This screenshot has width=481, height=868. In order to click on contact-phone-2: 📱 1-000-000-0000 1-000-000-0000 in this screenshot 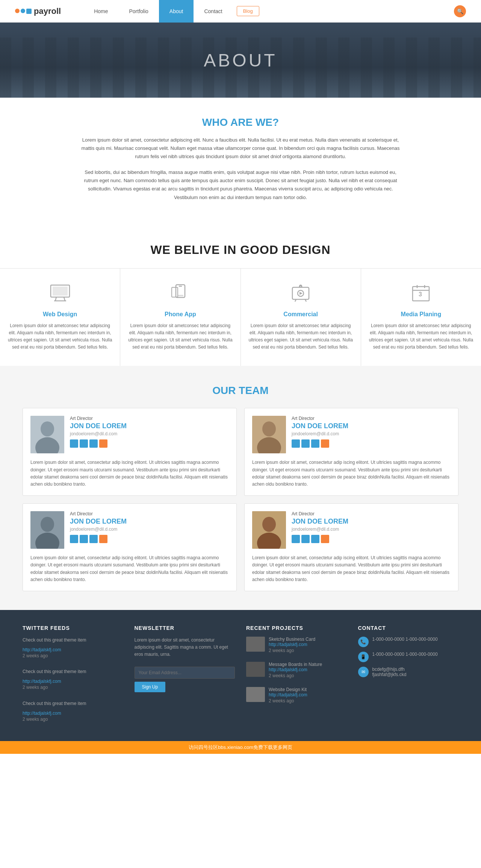, I will do `click(408, 657)`.